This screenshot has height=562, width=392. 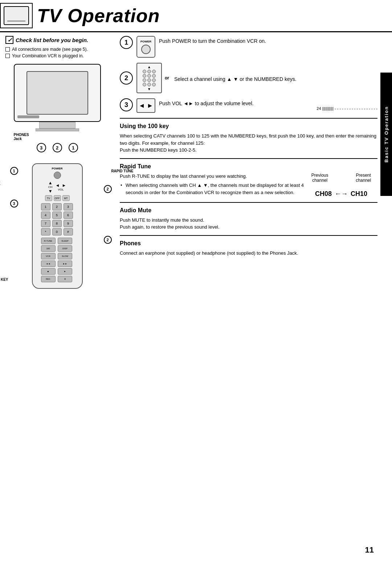 What do you see at coordinates (249, 249) in the screenshot?
I see `section-phones: Phones Connect an earphone (not supplied…` at bounding box center [249, 249].